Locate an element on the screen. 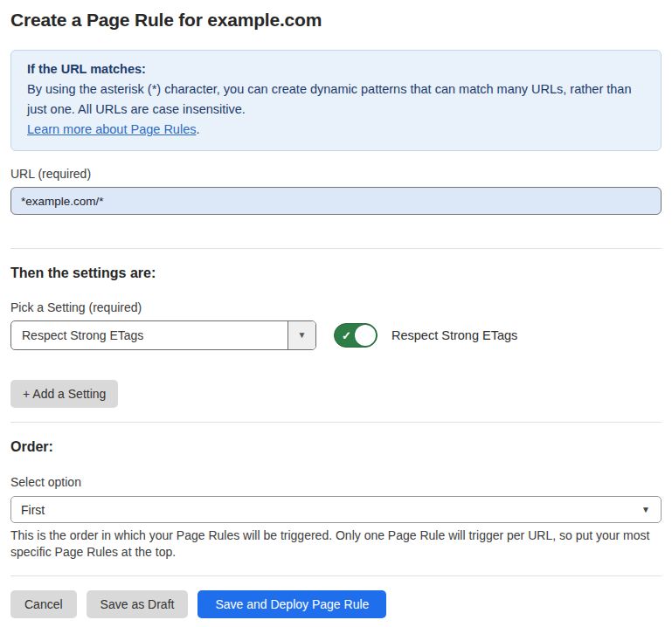 This screenshot has height=627, width=672. info-box-heading: If the URL matches: is located at coordinates (336, 70).